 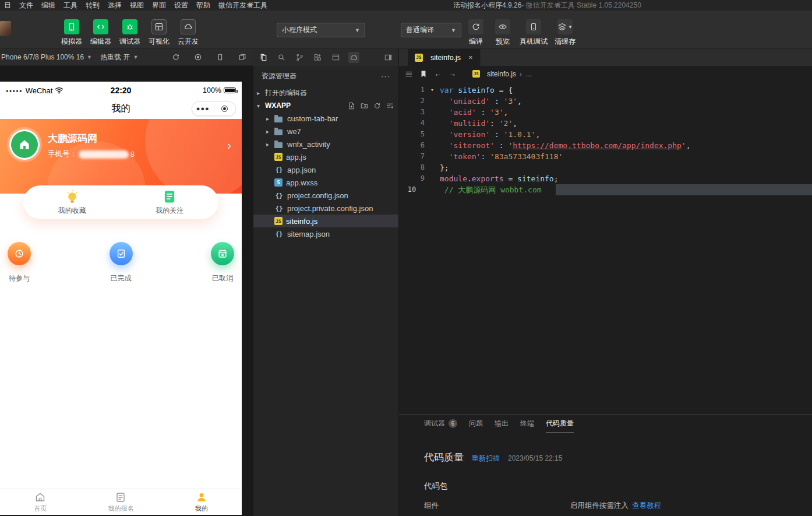 What do you see at coordinates (365, 106) in the screenshot?
I see `new-folder-icon` at bounding box center [365, 106].